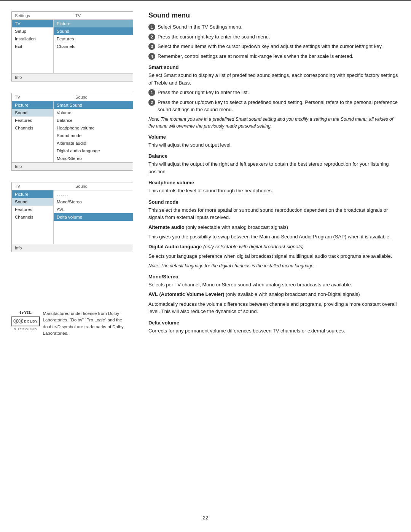 Image resolution: width=411 pixels, height=532 pixels. Describe the element at coordinates (274, 183) in the screenshot. I see `headphone-volume-title: Headphone volume` at that location.